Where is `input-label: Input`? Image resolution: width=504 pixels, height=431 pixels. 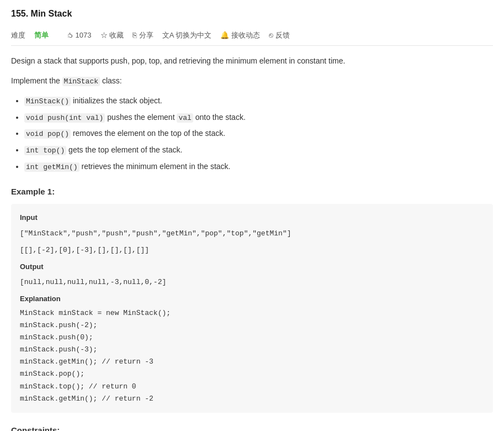 input-label: Input is located at coordinates (252, 218).